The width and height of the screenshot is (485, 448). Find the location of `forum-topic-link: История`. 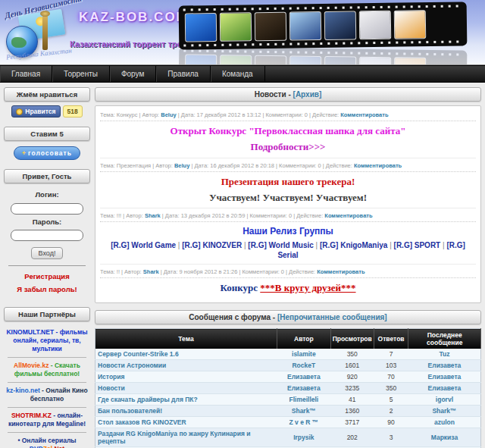

forum-topic-link: История is located at coordinates (111, 377).